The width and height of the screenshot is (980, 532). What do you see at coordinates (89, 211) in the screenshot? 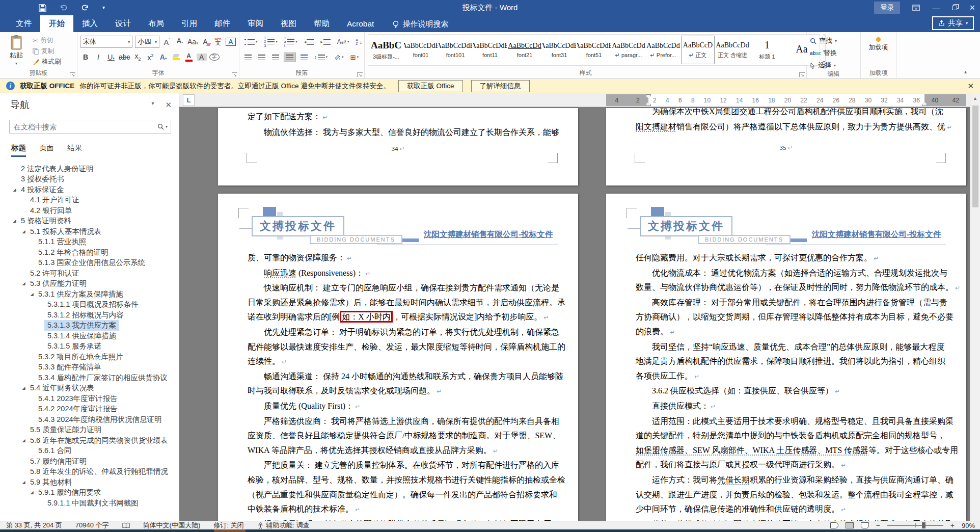
I see `nav-item: 4.2 银行回单` at bounding box center [89, 211].